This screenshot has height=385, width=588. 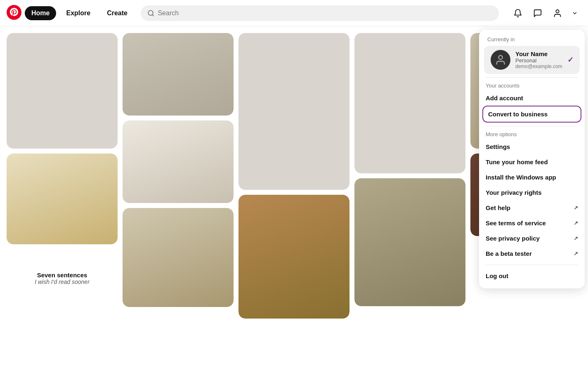 What do you see at coordinates (557, 13) in the screenshot?
I see `profile-button` at bounding box center [557, 13].